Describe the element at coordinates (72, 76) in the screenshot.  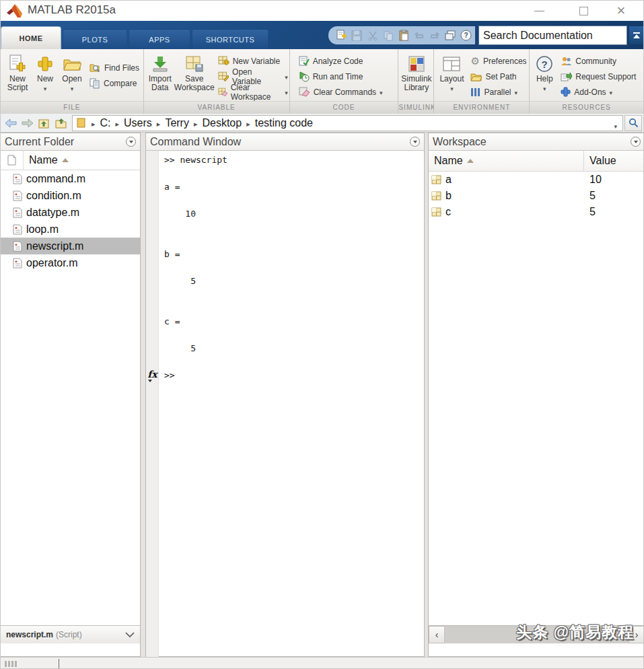
I see `open-button: Open` at that location.